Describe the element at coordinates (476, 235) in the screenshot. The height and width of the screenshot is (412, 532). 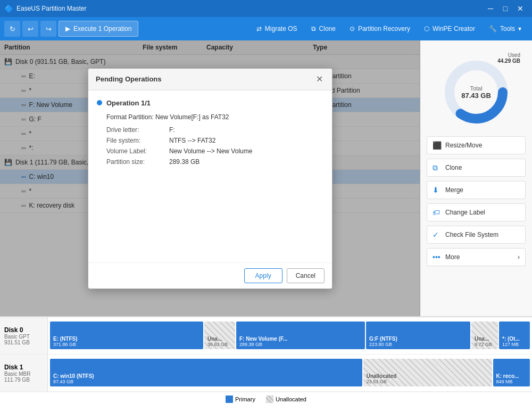
I see `check-file-system-button: ✓ Check File System` at that location.